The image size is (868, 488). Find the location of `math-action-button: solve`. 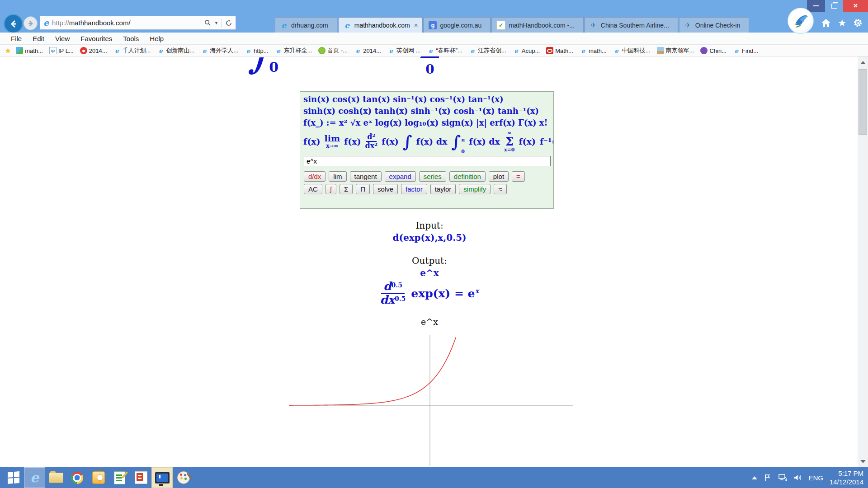

math-action-button: solve is located at coordinates (385, 189).